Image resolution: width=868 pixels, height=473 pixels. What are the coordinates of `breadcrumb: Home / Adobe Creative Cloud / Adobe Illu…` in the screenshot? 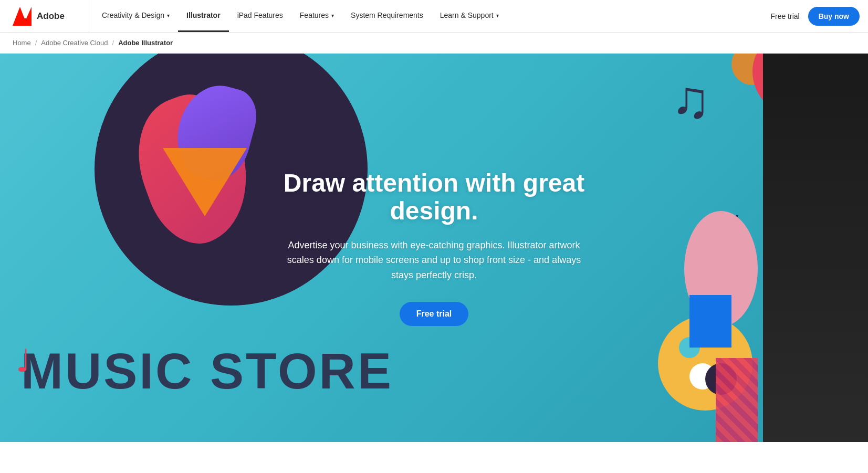 It's located at (434, 43).